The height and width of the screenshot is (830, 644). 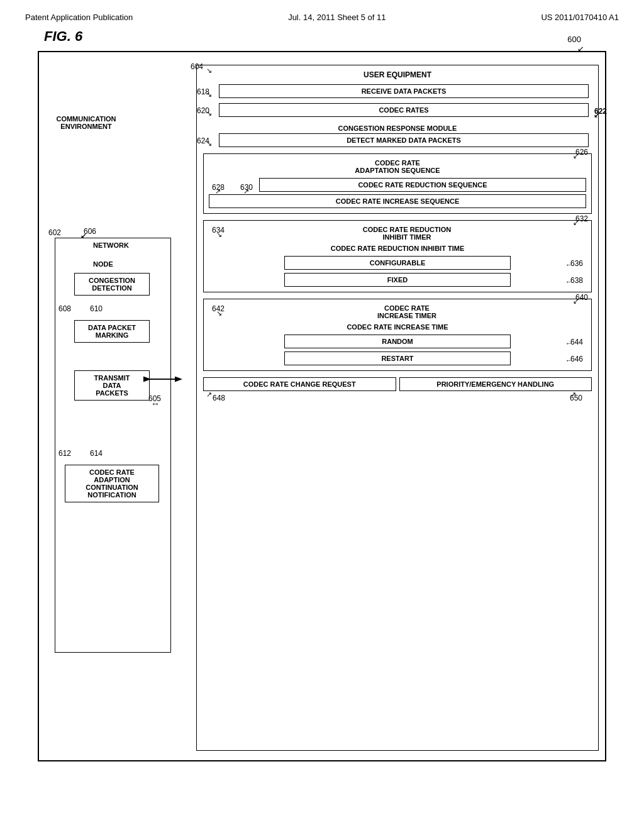 What do you see at coordinates (337, 18) in the screenshot?
I see `header-middle: Jul. 14, 2011 Sheet 5 of 11` at bounding box center [337, 18].